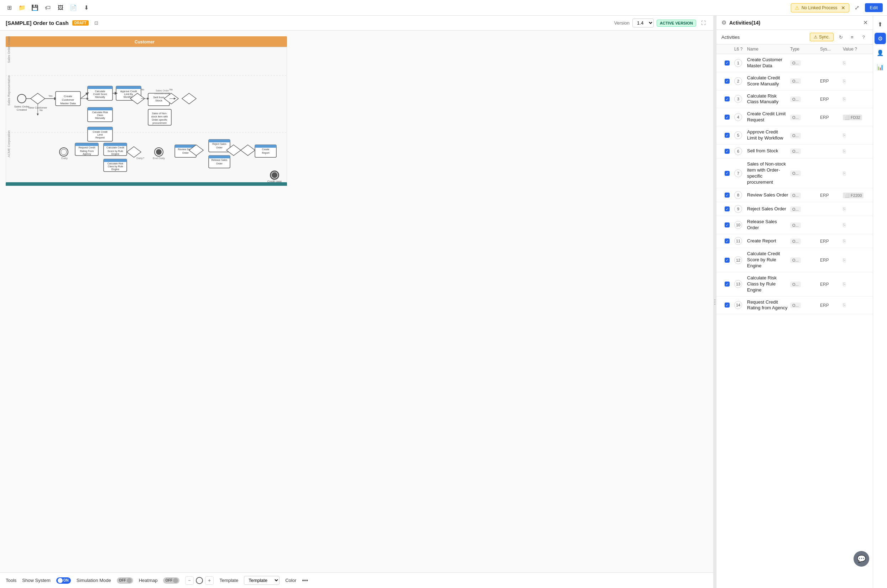 This screenshot has width=887, height=588. I want to click on table-row: 7 Sales of Non-stock item with Order-spe…, so click(794, 173).